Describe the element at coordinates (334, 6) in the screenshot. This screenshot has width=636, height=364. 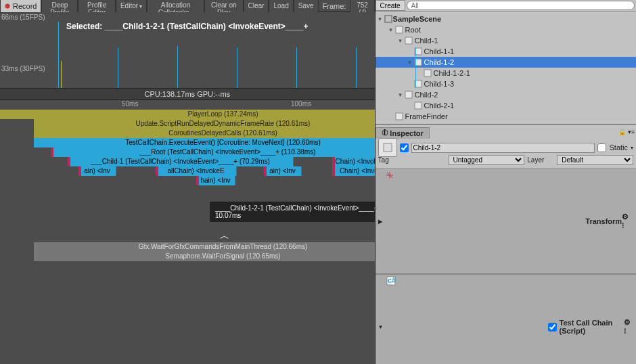
I see `frame-label: Frame:` at that location.